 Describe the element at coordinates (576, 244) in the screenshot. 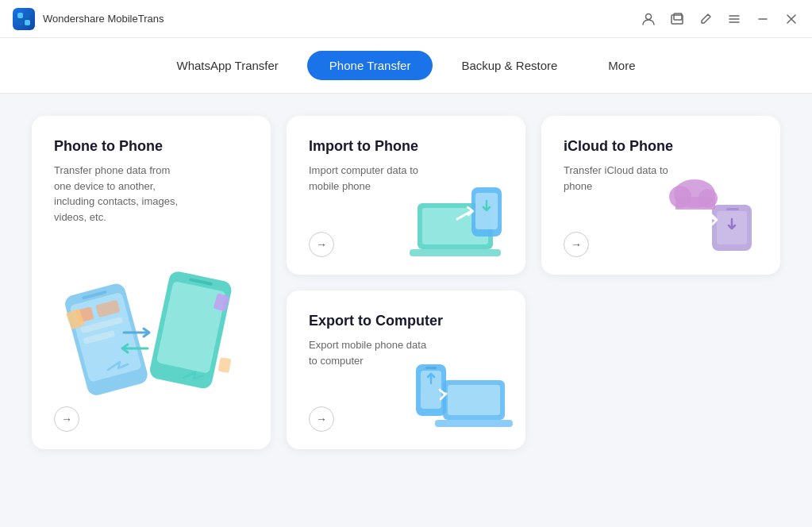

I see `card-icloud-arrow: →` at that location.